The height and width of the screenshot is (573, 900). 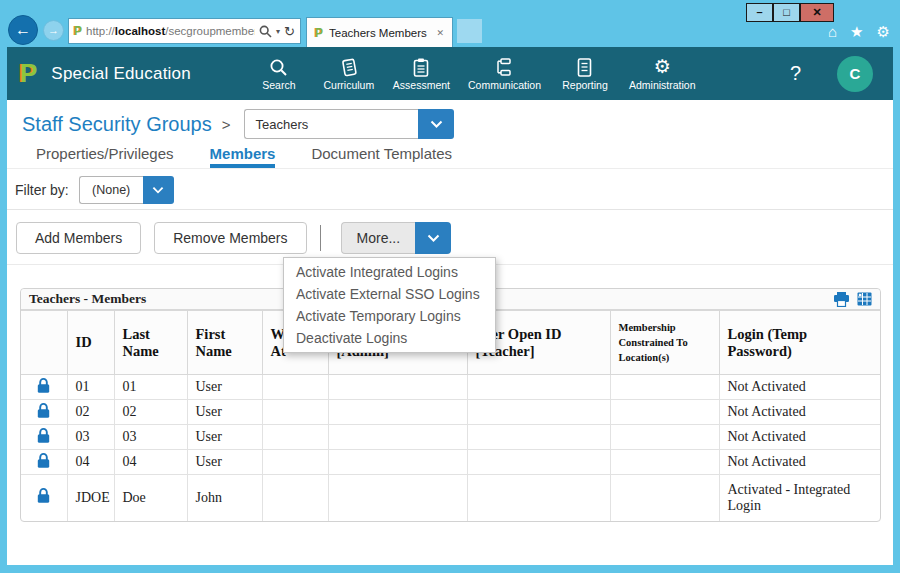 I want to click on menu-item-activate-external-sso-logins: Activate External SSO Logins, so click(x=390, y=294).